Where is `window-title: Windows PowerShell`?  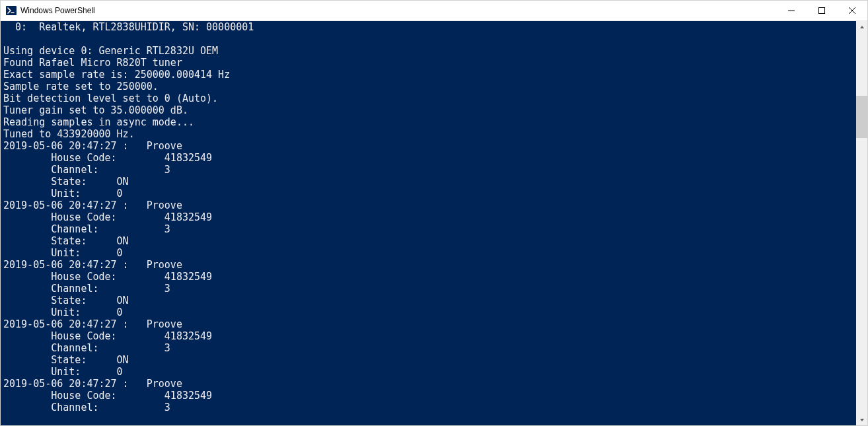
window-title: Windows PowerShell is located at coordinates (398, 11).